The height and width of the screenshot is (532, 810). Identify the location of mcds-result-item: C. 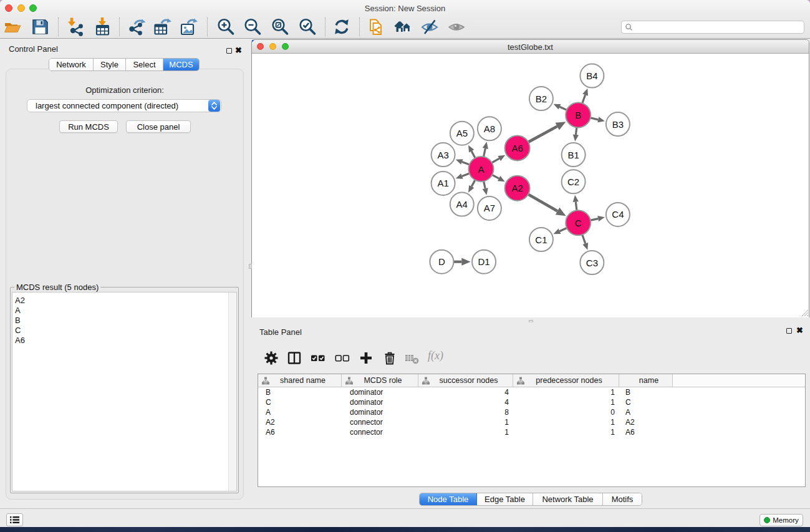
(125, 331).